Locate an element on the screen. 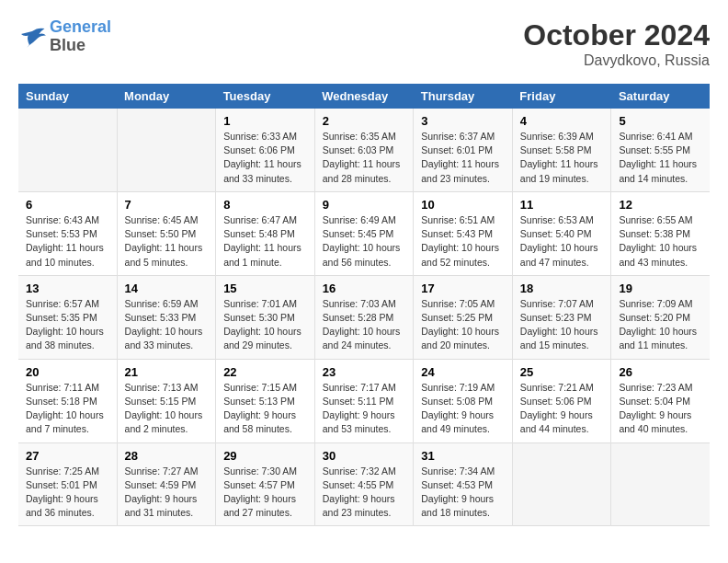  calendar-cell: 17Sunrise: 7:05 AM Sunset: 5:25 PM Dayli… is located at coordinates (463, 316).